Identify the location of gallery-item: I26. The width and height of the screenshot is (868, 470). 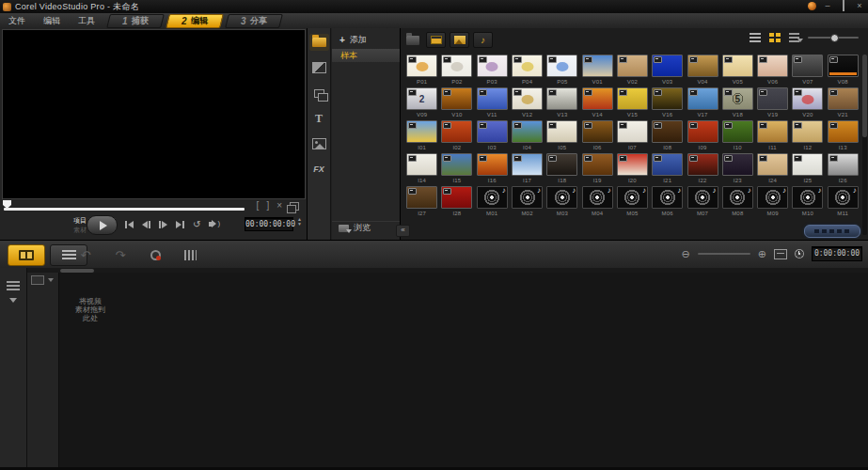
(843, 167).